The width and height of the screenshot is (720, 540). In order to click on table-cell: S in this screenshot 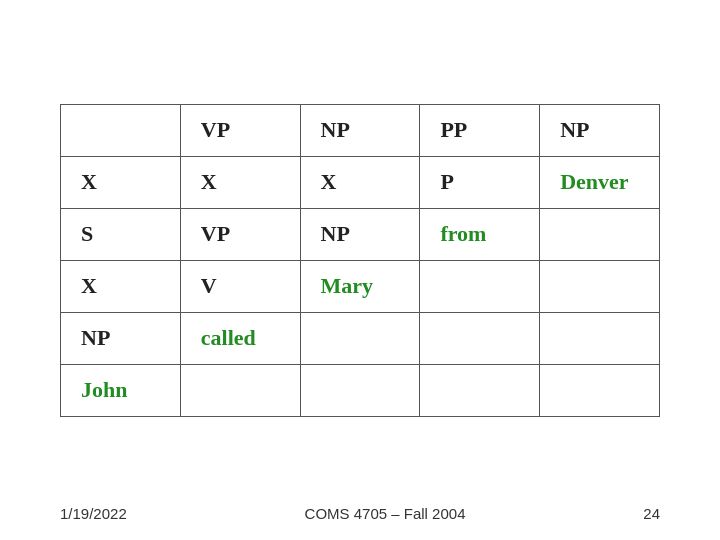, I will do `click(121, 234)`.